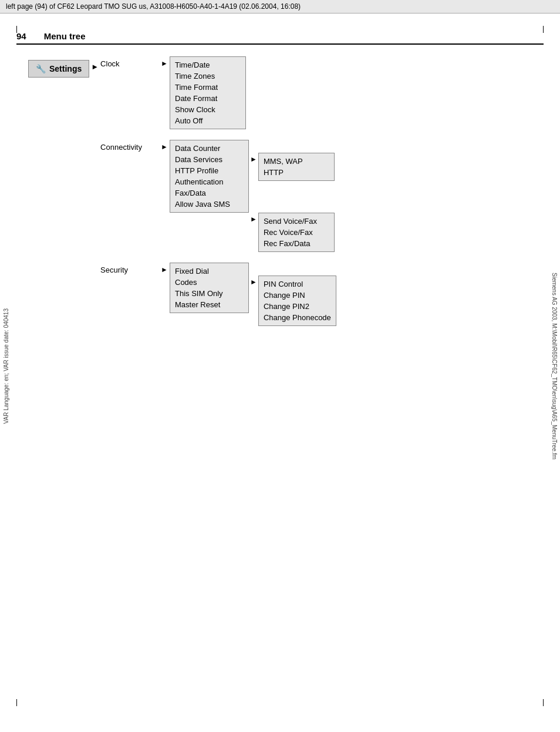 Image resolution: width=560 pixels, height=732 pixels. What do you see at coordinates (296, 233) in the screenshot?
I see `fax-data-box: Send Voice/Fax Rec Voice/Fax Rec Fax/Dat…` at bounding box center [296, 233].